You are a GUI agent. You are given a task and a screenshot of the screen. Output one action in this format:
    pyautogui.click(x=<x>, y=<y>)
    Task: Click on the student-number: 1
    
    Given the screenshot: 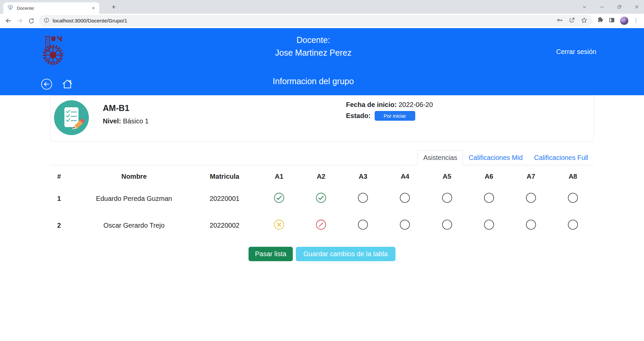 What is the action you would take?
    pyautogui.click(x=64, y=198)
    